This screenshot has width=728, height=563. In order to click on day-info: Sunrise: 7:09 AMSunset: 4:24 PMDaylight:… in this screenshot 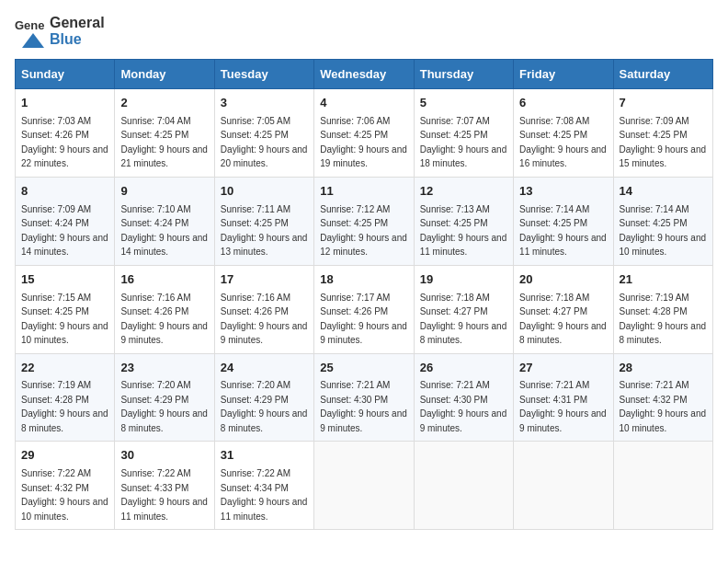, I will do `click(64, 231)`.